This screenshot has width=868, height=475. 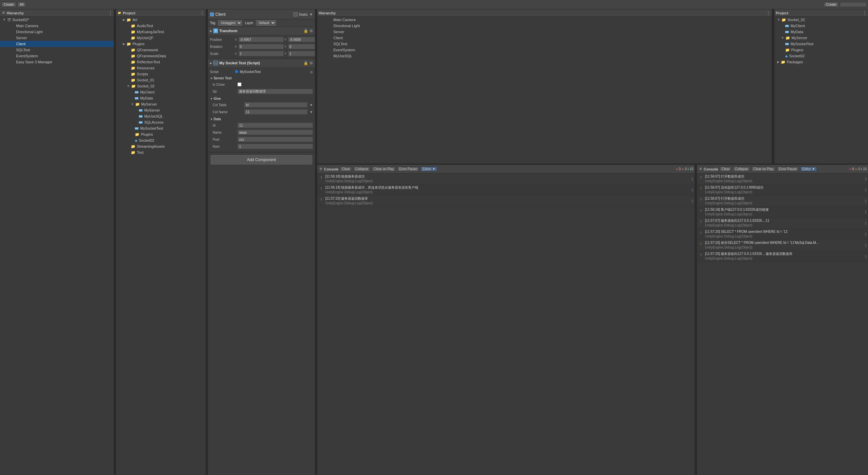 What do you see at coordinates (865, 13) in the screenshot?
I see `project-right-settings: ⋮` at bounding box center [865, 13].